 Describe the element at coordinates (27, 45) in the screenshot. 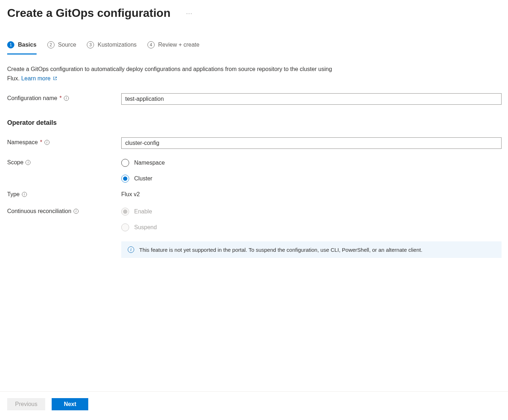

I see `tab-label: Basics` at that location.